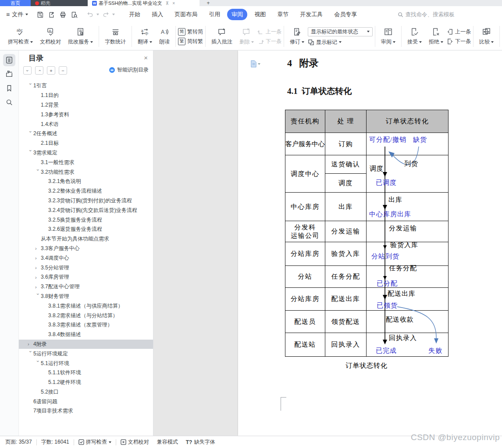 This screenshot has height=448, width=502. Describe the element at coordinates (388, 36) in the screenshot. I see `review-pane-button: 审阅` at that location.